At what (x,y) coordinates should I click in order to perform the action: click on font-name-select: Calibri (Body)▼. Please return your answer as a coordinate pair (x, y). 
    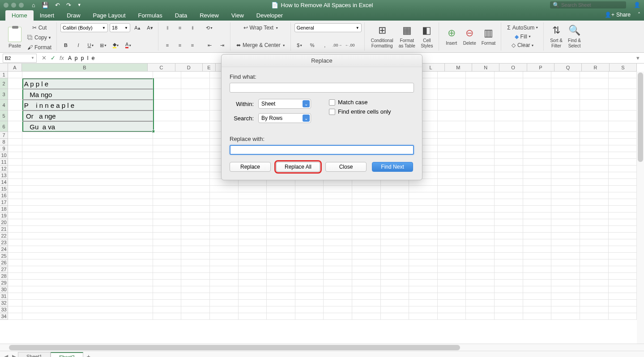
    Looking at the image, I should click on (84, 28).